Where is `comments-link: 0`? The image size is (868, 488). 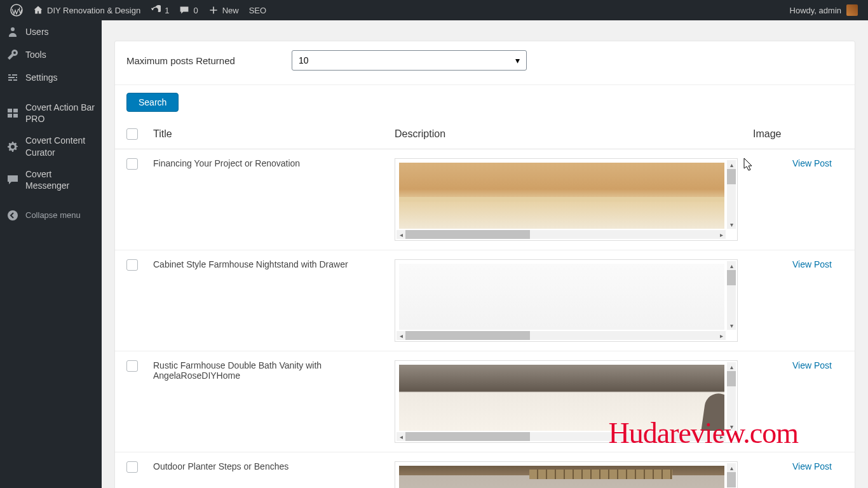 comments-link: 0 is located at coordinates (188, 10).